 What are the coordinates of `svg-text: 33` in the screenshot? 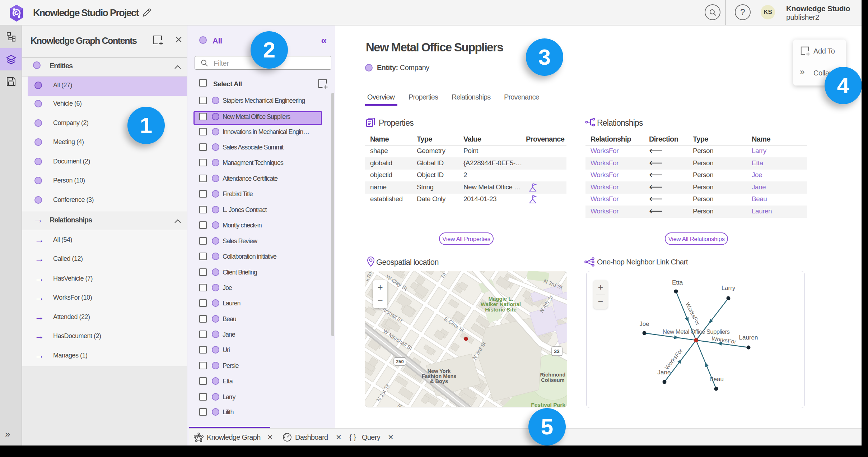 It's located at (557, 351).